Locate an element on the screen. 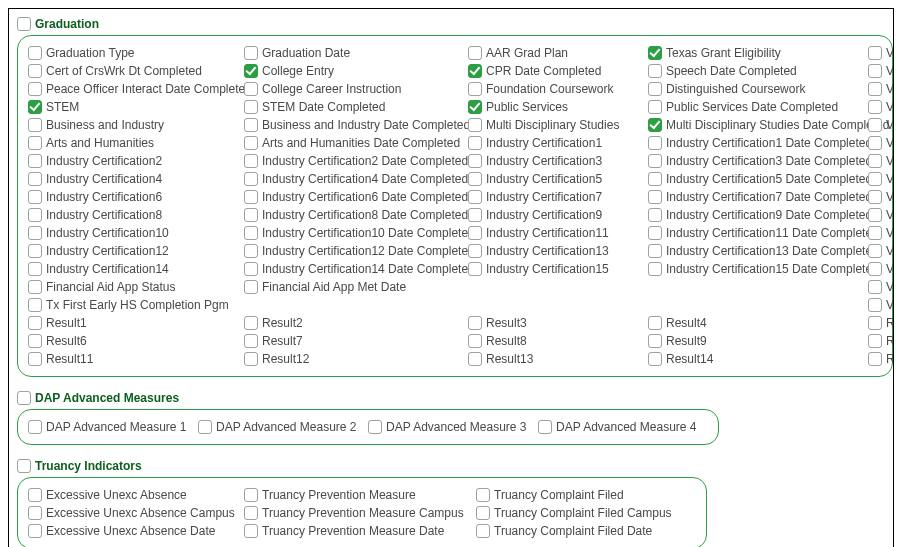 Image resolution: width=902 pixels, height=547 pixels. checkbox-v9 is located at coordinates (875, 197).